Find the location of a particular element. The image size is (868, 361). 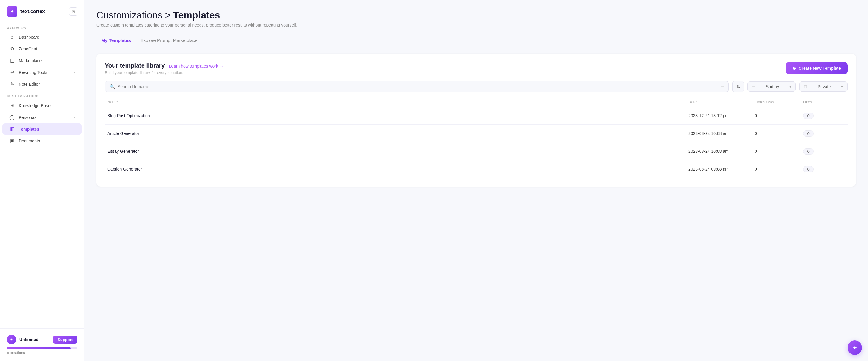

templates-icon: ◧ is located at coordinates (12, 129).